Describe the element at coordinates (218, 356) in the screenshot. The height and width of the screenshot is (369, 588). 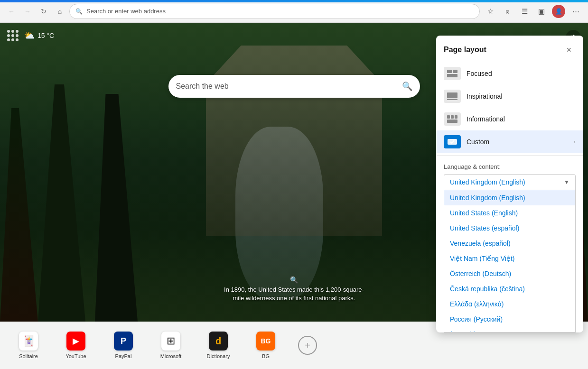
I see `shortcut-label-dictionary: Dictionary` at that location.